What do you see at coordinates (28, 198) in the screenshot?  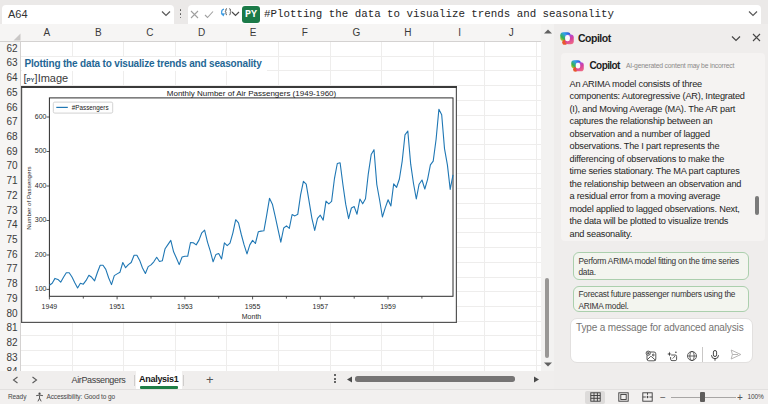 I see `svg-text: Number of Passengers` at bounding box center [28, 198].